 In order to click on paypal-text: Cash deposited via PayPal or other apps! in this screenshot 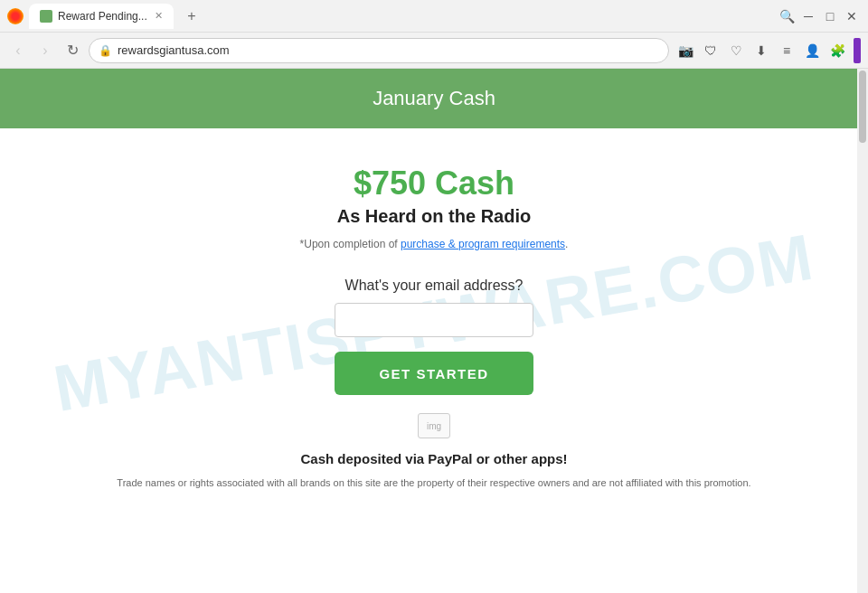, I will do `click(434, 459)`.